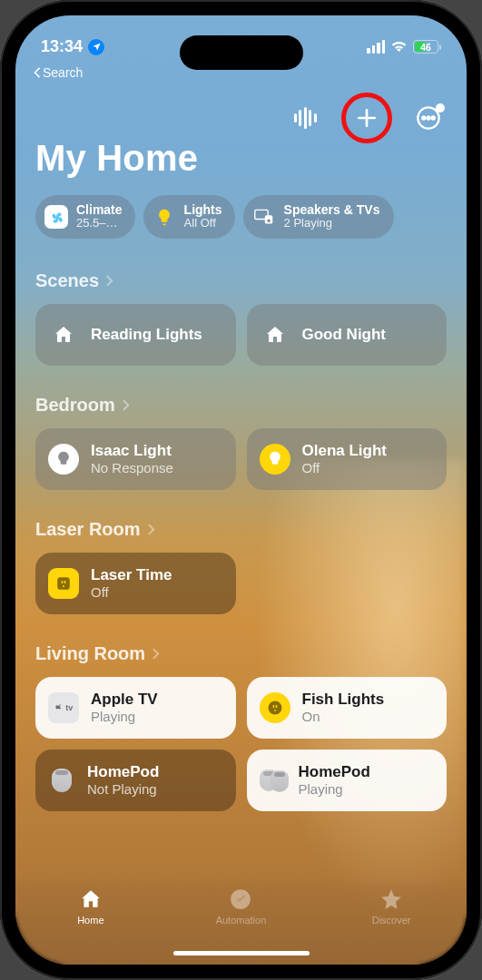 This screenshot has height=980, width=482. Describe the element at coordinates (376, 47) in the screenshot. I see `cellular-icon` at that location.